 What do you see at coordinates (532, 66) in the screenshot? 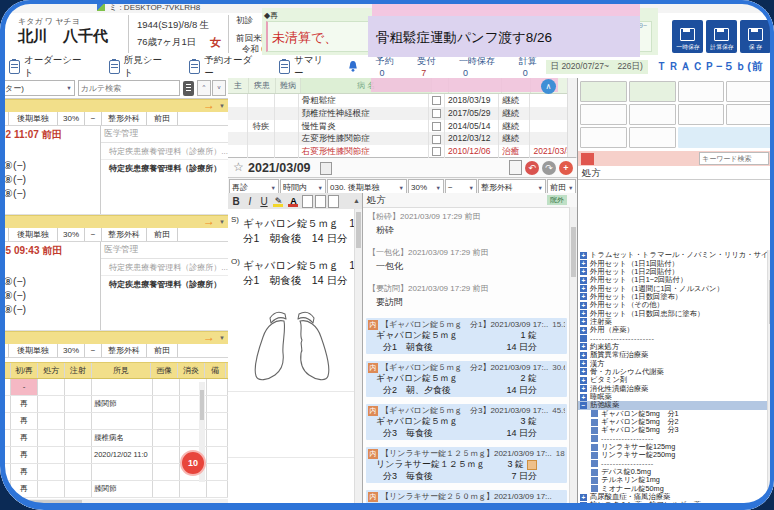
I see `count-item: 計算0` at bounding box center [532, 66].